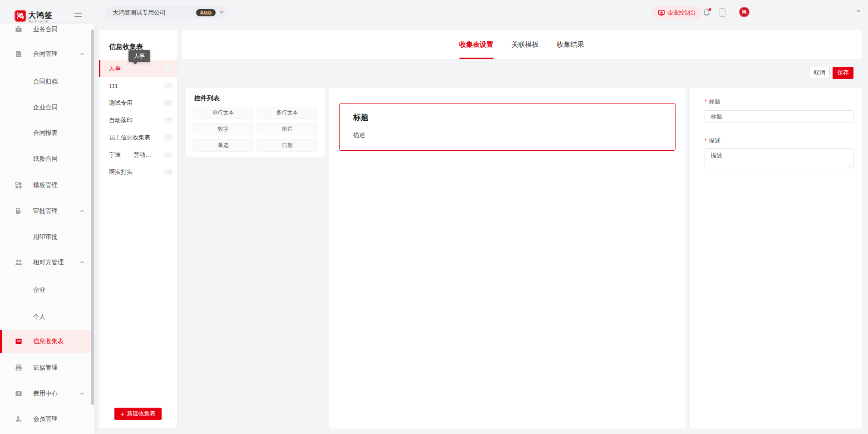 Image resolution: width=868 pixels, height=434 pixels. What do you see at coordinates (78, 15) in the screenshot?
I see `hamburger-icon` at bounding box center [78, 15].